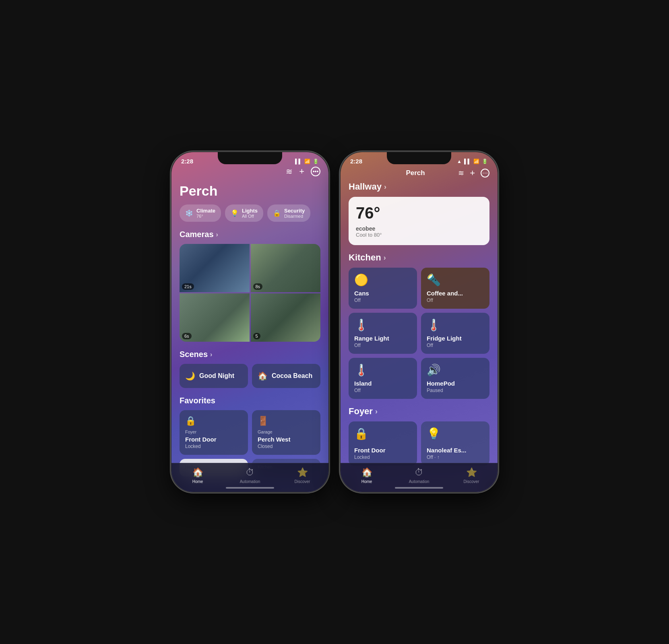 This screenshot has width=669, height=644. Describe the element at coordinates (365, 187) in the screenshot. I see `hallway-label: Hallway` at that location.